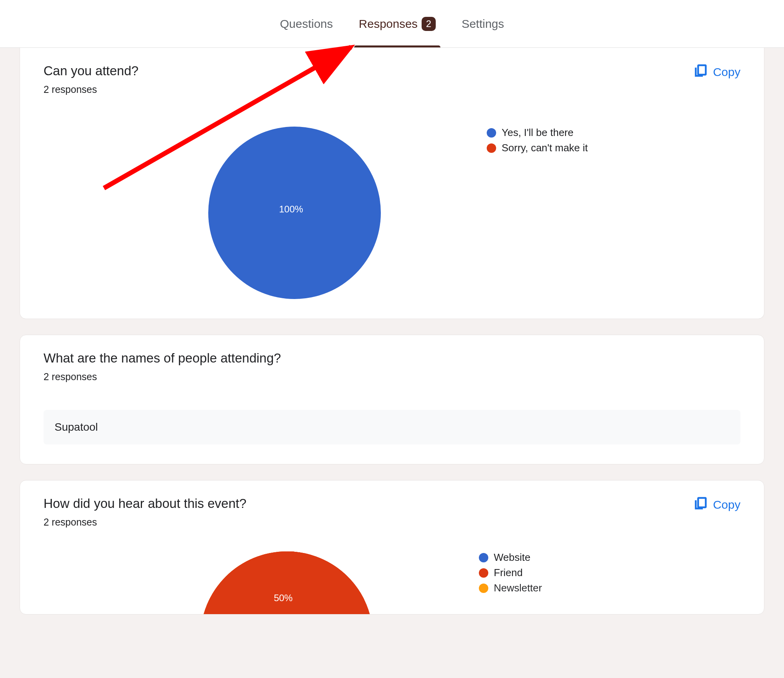 This screenshot has width=784, height=678. I want to click on question-title: What are the names of people attending?, so click(162, 358).